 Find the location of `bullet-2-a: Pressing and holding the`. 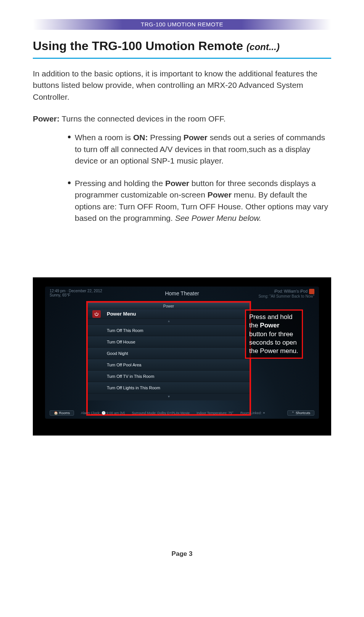

bullet-2-a: Pressing and holding the is located at coordinates (120, 183).